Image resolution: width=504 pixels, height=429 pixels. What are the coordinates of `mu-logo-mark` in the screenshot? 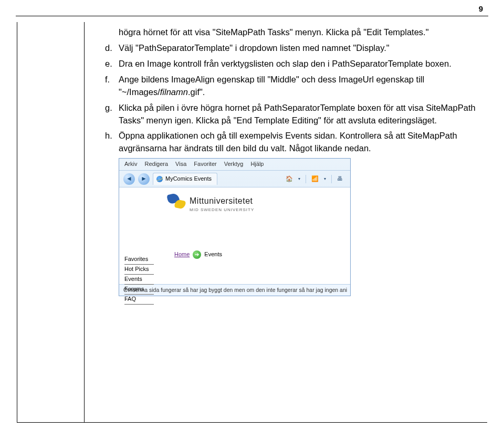 It's located at (176, 201).